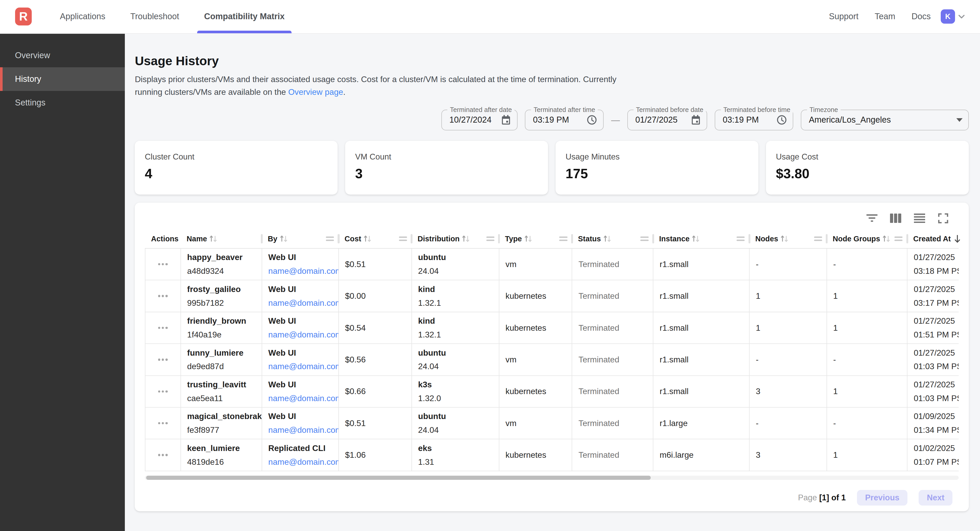  What do you see at coordinates (455, 423) in the screenshot?
I see `distribution-cell: ubuntu24.04` at bounding box center [455, 423].